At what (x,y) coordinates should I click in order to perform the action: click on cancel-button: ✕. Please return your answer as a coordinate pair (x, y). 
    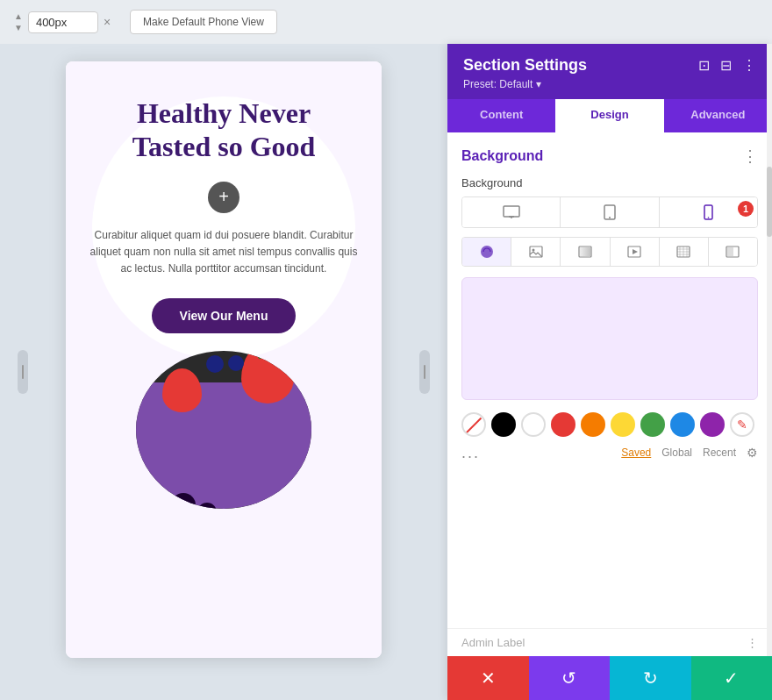
    Looking at the image, I should click on (488, 678).